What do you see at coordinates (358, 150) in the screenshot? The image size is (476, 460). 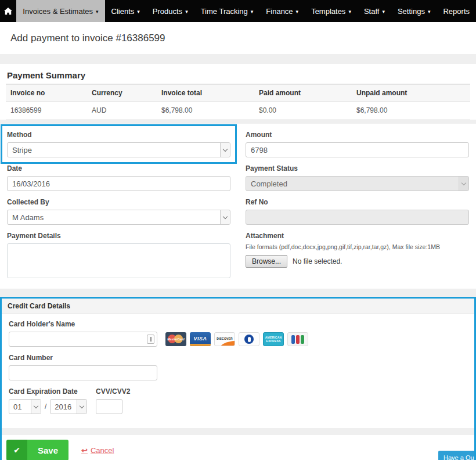 I see `amount-input` at bounding box center [358, 150].